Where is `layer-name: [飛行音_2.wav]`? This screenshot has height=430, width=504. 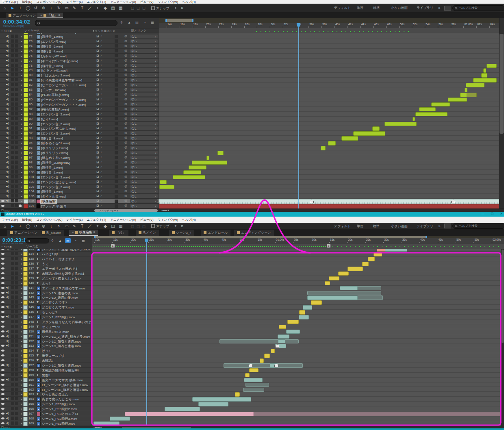 layer-name: [飛行音_2.wav] is located at coordinates (52, 167).